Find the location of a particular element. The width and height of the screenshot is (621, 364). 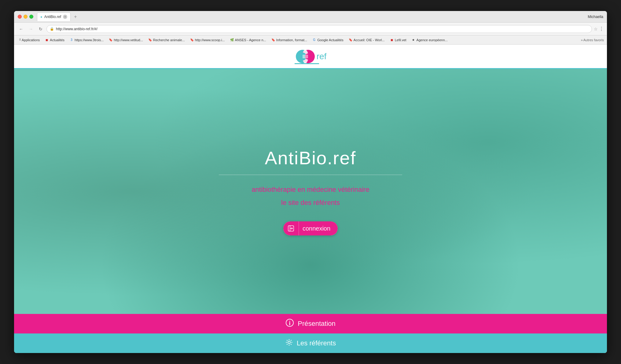

address-bar: 🔒 http://www.antibio-ref.fr/#/ is located at coordinates (319, 29).